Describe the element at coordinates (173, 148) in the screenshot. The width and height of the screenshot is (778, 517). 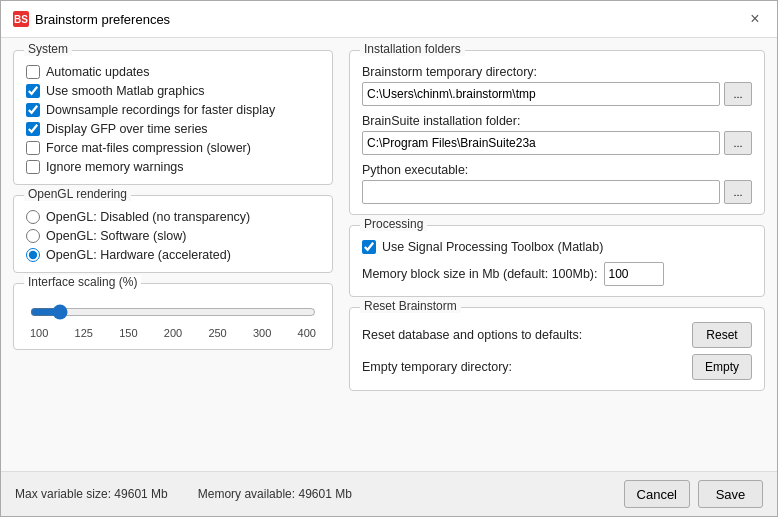
I see `checkbox-mat-compression: Force mat-files compression (slower)` at that location.